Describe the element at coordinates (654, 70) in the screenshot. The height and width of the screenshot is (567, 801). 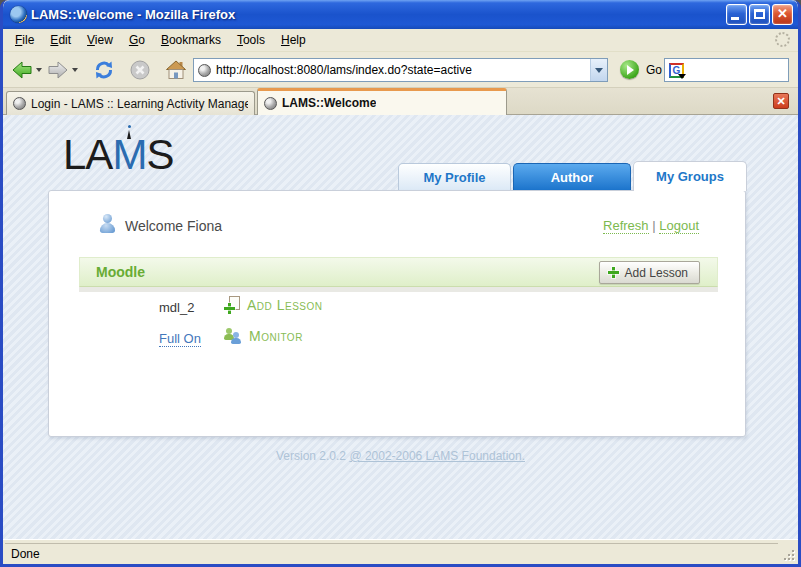
I see `go-label: Go` at that location.